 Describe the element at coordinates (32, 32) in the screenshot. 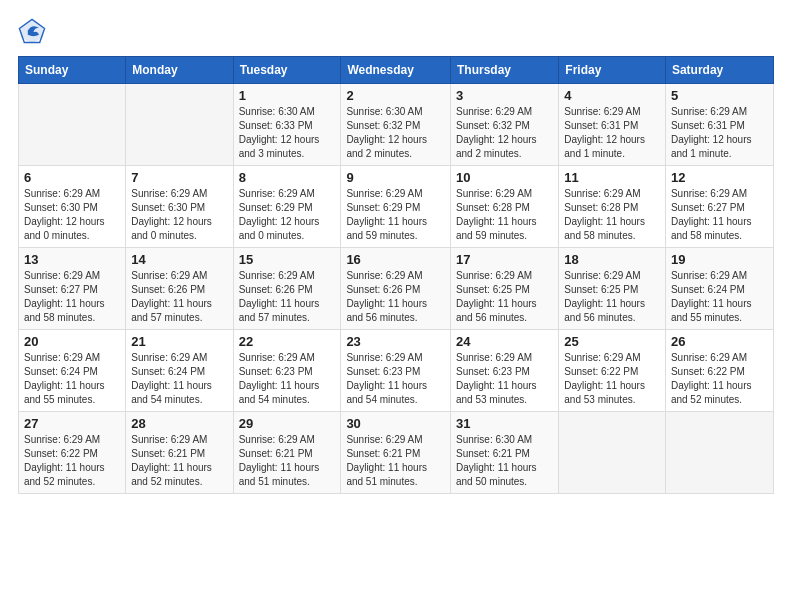

I see `logo-icon` at that location.